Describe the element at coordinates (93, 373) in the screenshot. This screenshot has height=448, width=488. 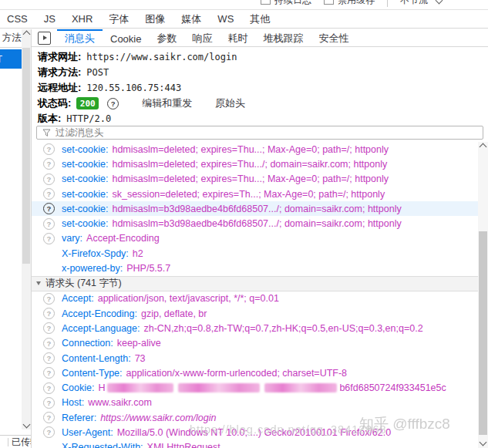
I see `header-name: Content-Type:` at that location.